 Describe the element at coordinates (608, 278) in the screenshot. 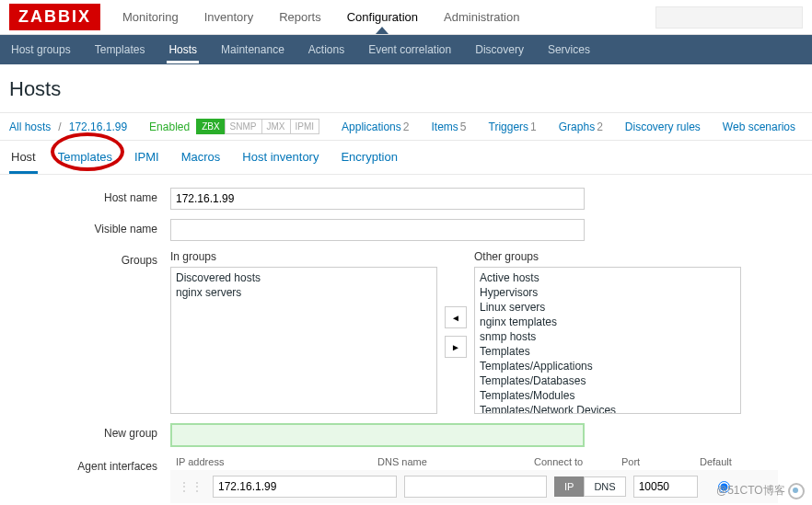

I see `list-item: Active hosts` at that location.